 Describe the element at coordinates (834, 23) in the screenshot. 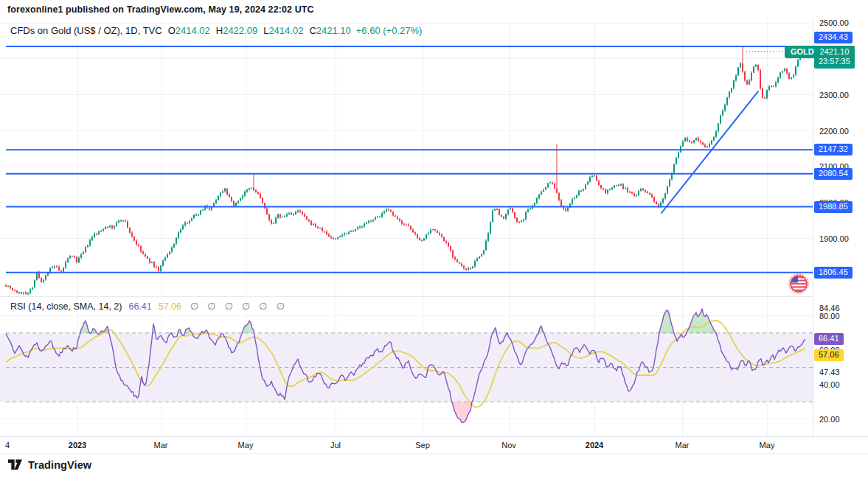

I see `price-axis-label: 2500.00` at that location.